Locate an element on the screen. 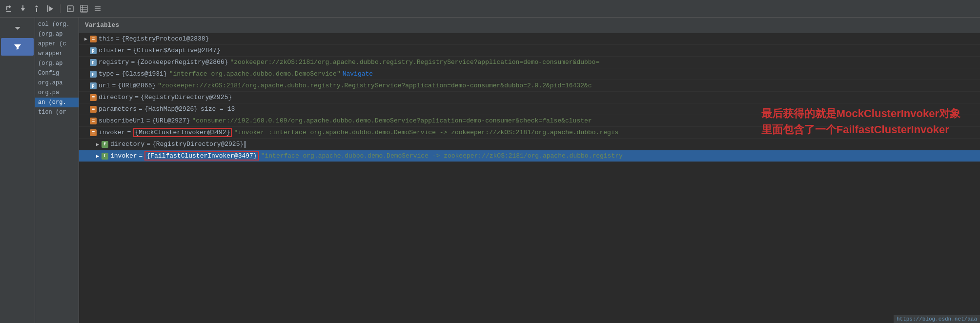  badge-invoker-mock: = is located at coordinates (93, 133).